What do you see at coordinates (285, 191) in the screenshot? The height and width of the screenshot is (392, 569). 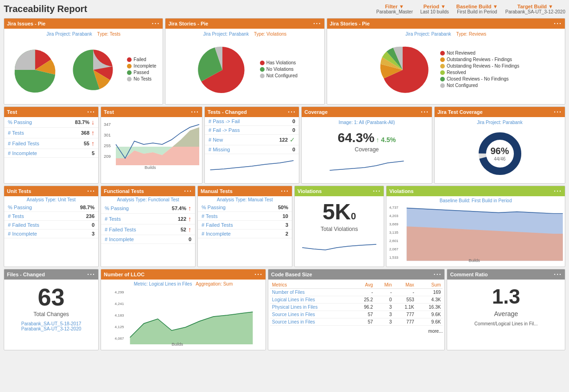 I see `manual-tests-menu: ···` at bounding box center [285, 191].